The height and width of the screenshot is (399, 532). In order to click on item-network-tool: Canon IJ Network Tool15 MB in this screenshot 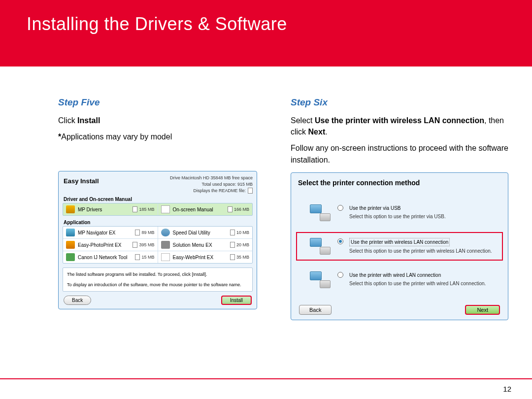, I will do `click(110, 257)`.